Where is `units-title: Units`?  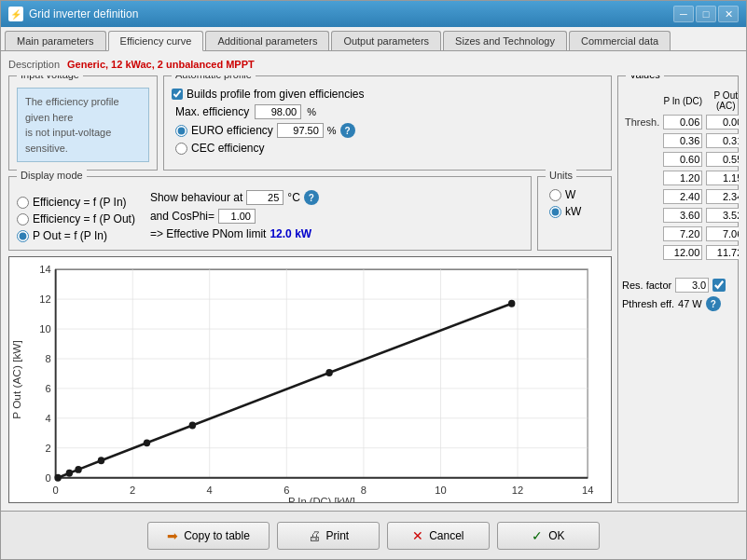 units-title: Units is located at coordinates (561, 175).